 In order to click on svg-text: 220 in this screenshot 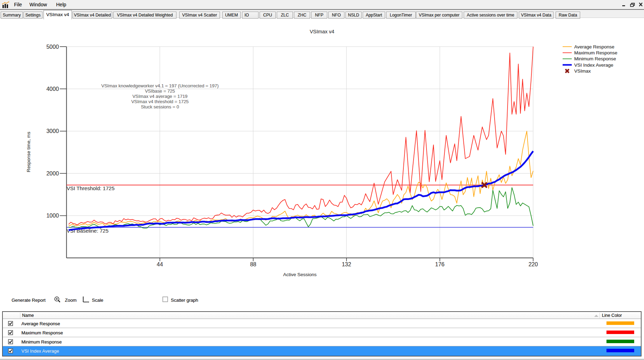, I will do `click(533, 265)`.